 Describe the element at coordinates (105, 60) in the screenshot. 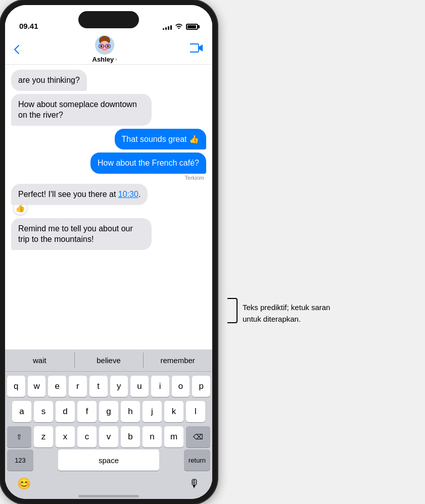

I see `contact-name: Ashley ›` at that location.